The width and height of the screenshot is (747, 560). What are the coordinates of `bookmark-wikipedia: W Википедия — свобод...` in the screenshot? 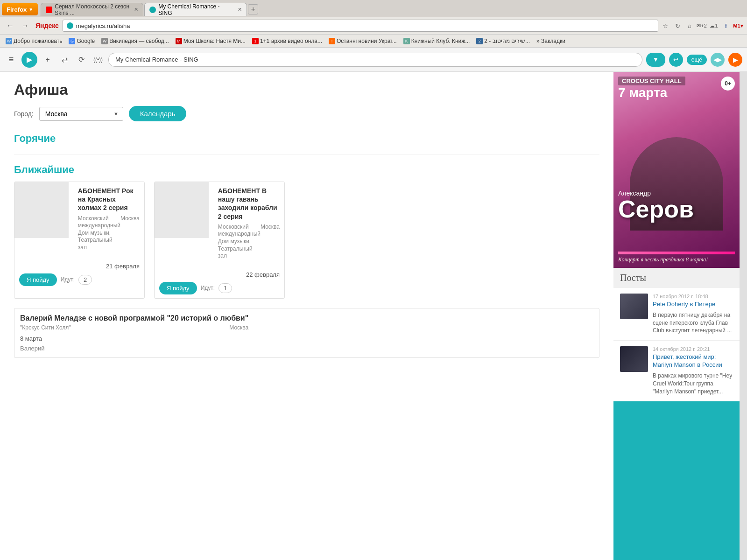 It's located at (135, 41).